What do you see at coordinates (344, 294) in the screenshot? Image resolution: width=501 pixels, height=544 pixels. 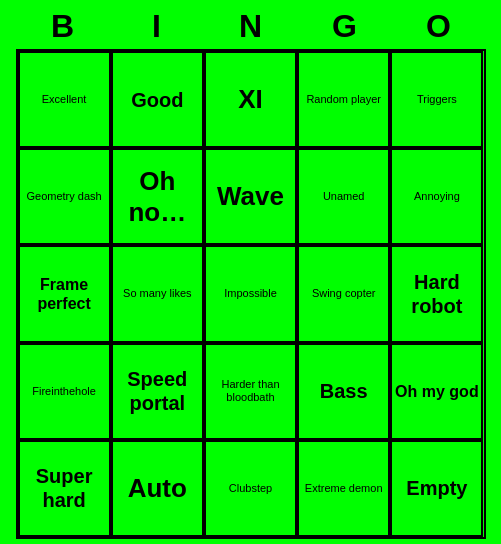 I see `bingo-cell-13: Swing copter` at bounding box center [344, 294].